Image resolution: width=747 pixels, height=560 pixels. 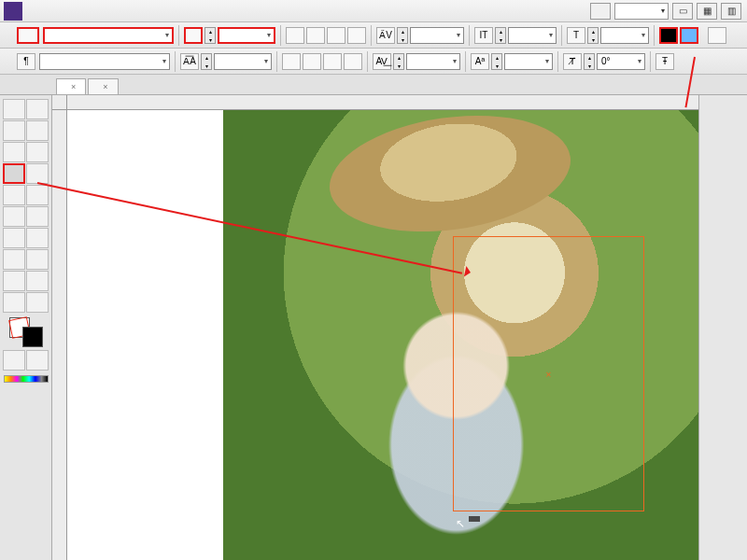 What do you see at coordinates (14, 109) in the screenshot?
I see `selection-tool` at bounding box center [14, 109].